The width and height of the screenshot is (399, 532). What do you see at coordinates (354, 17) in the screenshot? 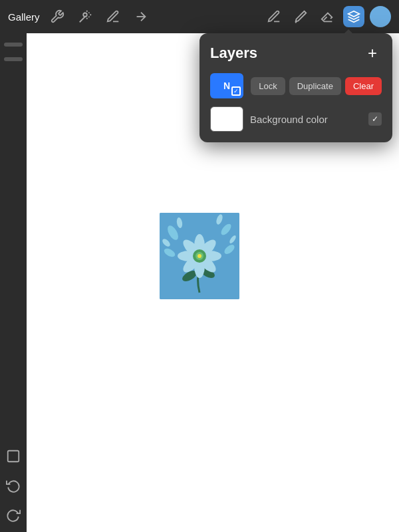
I see `layers-icon` at bounding box center [354, 17].